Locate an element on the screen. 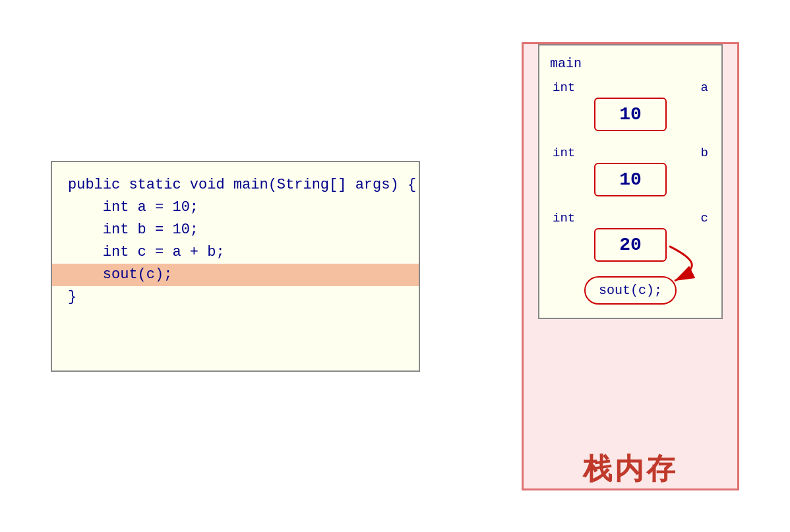  var-box-a: 10 is located at coordinates (630, 115).